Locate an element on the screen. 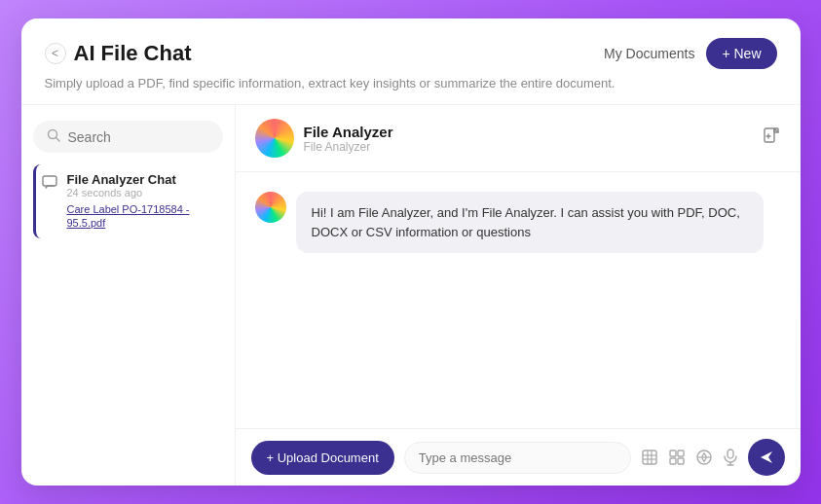 The height and width of the screenshot is (504, 821). page-title: AI File Chat is located at coordinates (132, 54).